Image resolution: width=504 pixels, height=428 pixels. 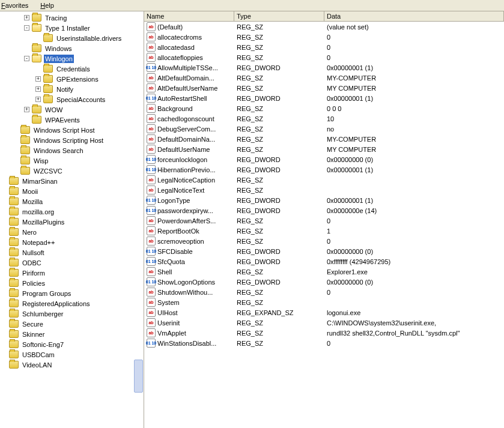 What do you see at coordinates (414, 16) in the screenshot?
I see `column-header-data: Data` at bounding box center [414, 16].